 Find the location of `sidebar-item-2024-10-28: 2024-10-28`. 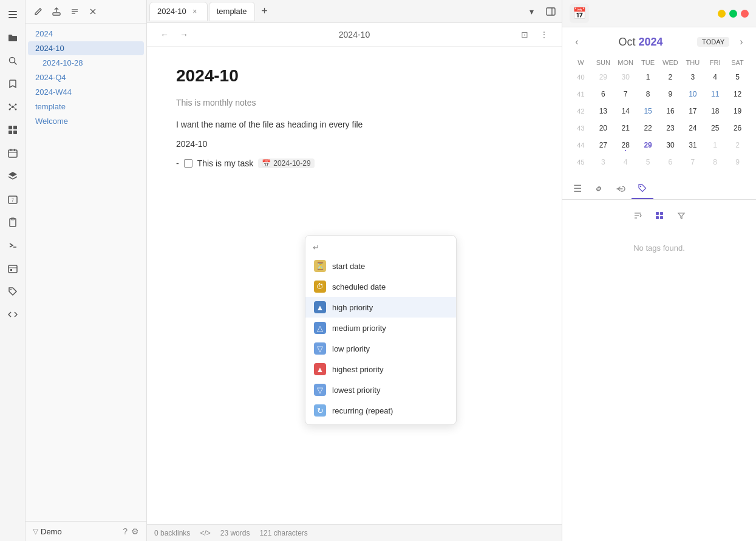

sidebar-item-2024-10-28: 2024-10-28 is located at coordinates (86, 63).